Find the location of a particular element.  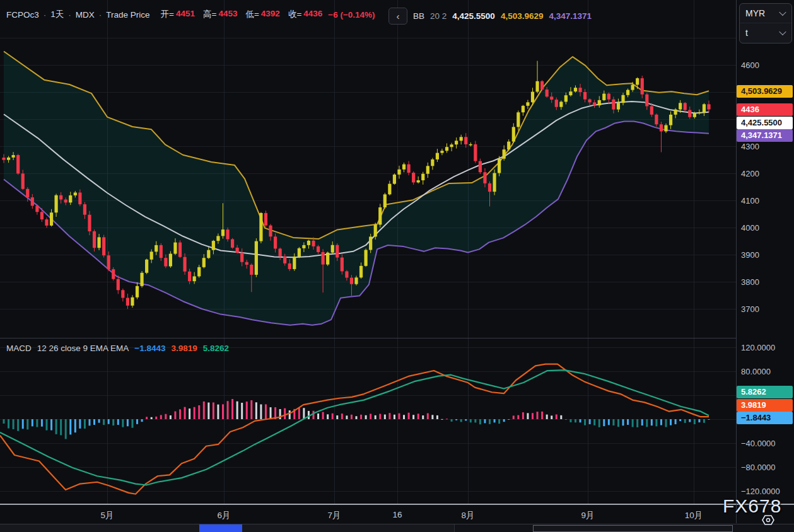

time-scale: 5月6月7月168月9月10月 is located at coordinates (368, 514).